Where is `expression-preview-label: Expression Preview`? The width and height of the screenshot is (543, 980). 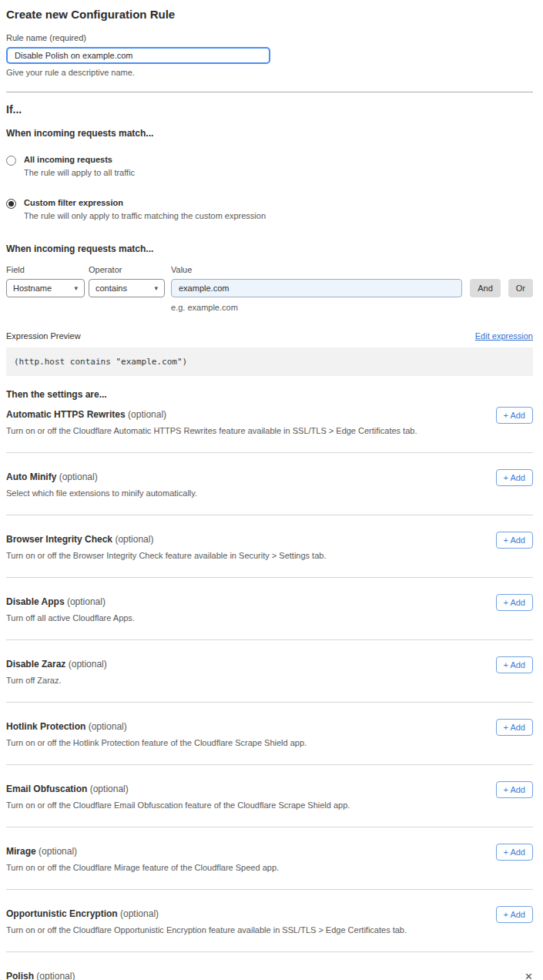
expression-preview-label: Expression Preview is located at coordinates (43, 336).